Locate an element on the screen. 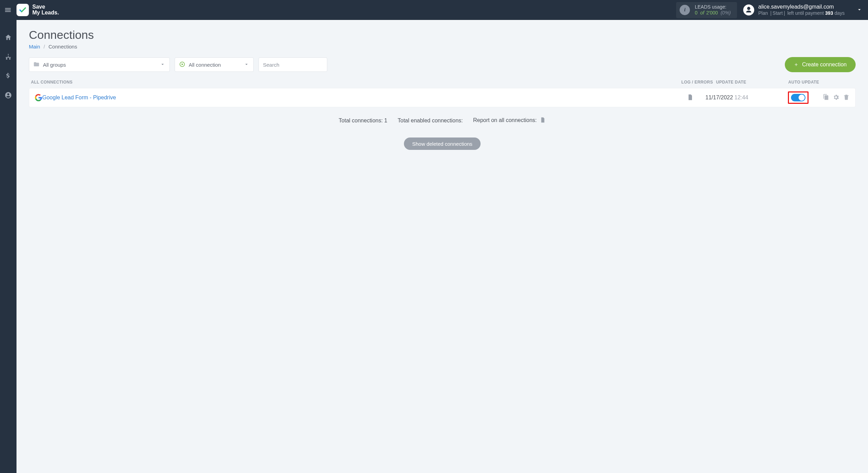 The height and width of the screenshot is (473, 868). page-title: Connections is located at coordinates (442, 35).